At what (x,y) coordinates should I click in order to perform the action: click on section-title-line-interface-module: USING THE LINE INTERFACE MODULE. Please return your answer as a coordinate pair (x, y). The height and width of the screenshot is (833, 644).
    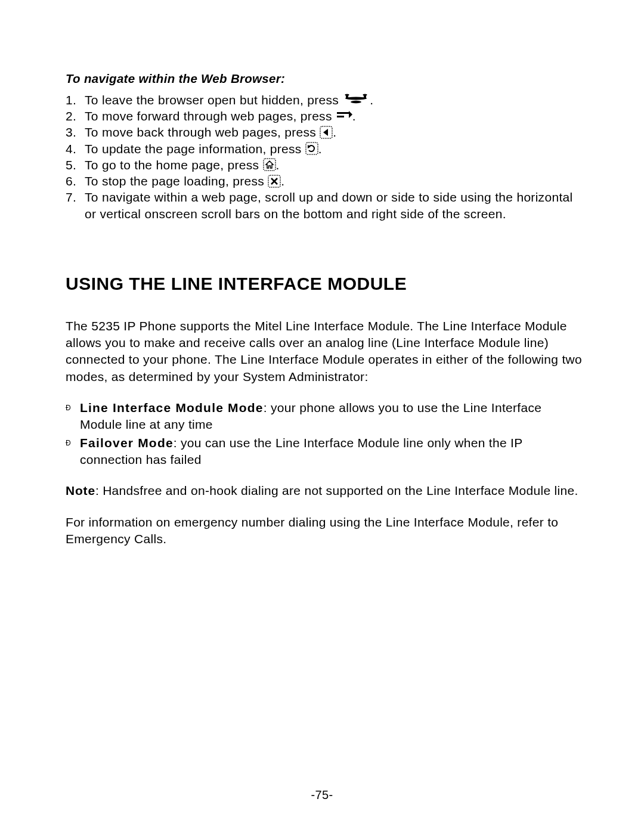
    Looking at the image, I should click on (325, 284).